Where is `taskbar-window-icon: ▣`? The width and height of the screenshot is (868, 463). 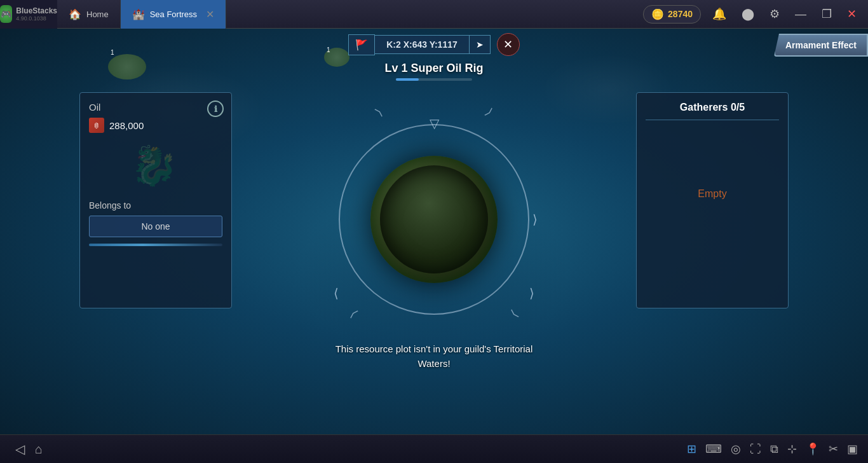
taskbar-window-icon: ▣ is located at coordinates (853, 449).